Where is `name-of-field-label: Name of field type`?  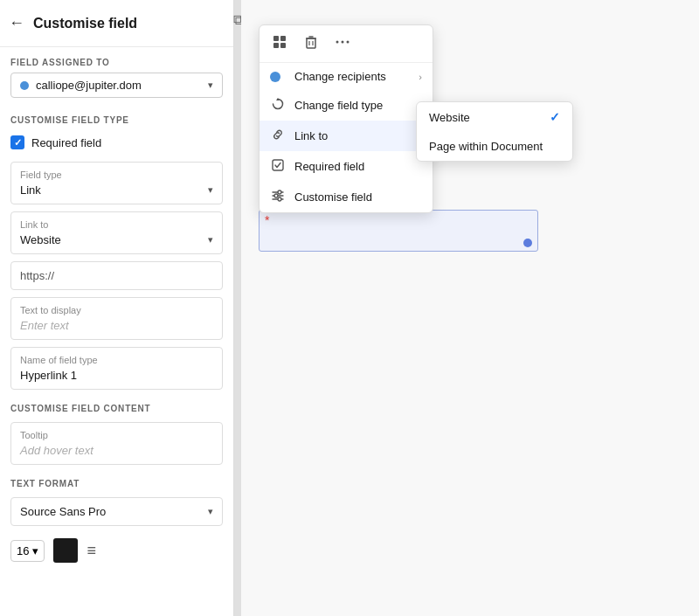
name-of-field-label: Name of field type is located at coordinates (117, 360).